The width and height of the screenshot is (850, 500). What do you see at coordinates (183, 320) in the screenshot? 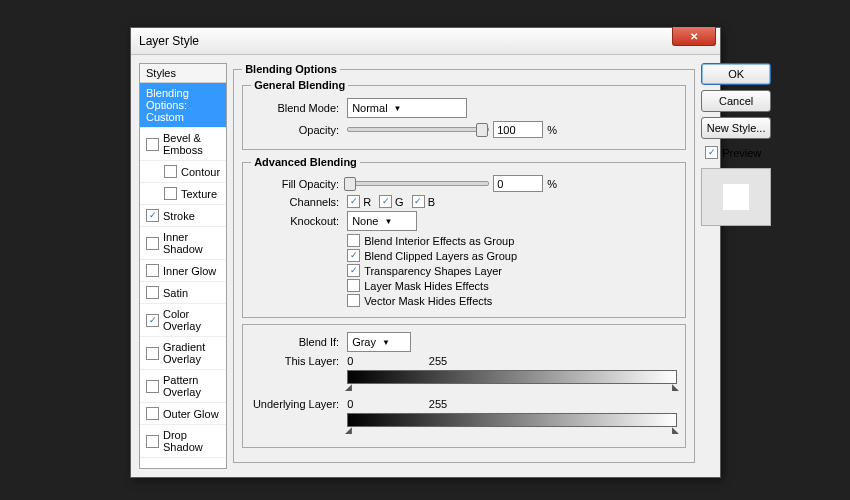
I see `style-item: Color Overlay` at bounding box center [183, 320].